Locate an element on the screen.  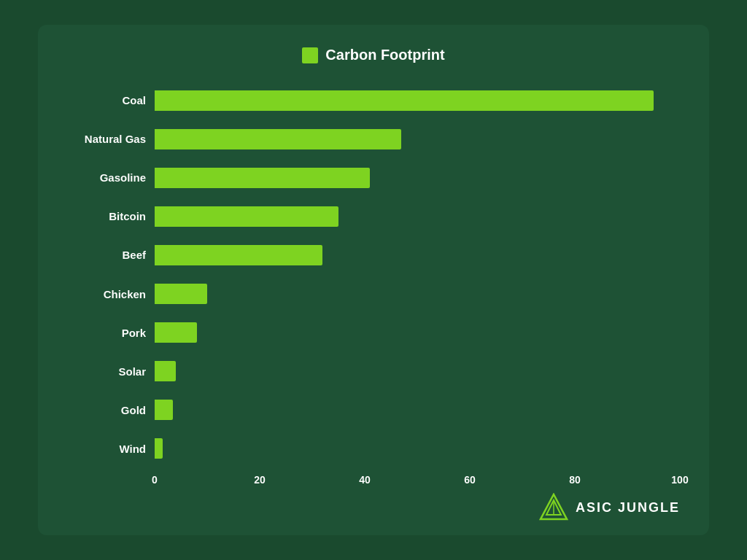
x-tick-label: 80 is located at coordinates (575, 480).